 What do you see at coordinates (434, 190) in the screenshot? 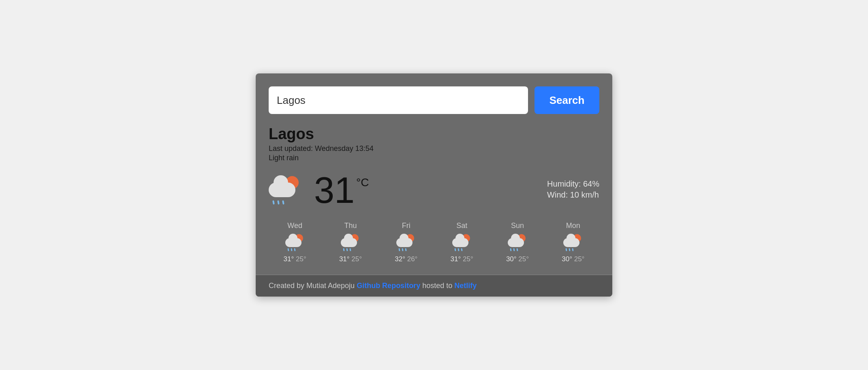
I see `current-weather-row: 31 °C Humidity: 64% Wind: 10 km/h` at bounding box center [434, 190].